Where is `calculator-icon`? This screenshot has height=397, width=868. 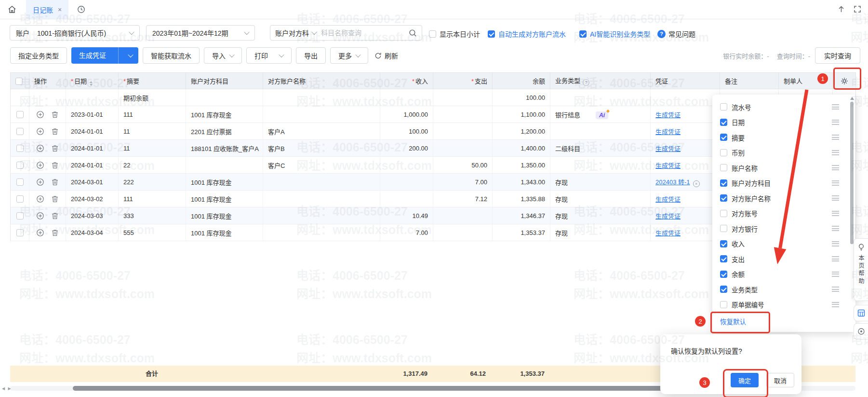 calculator-icon is located at coordinates (861, 313).